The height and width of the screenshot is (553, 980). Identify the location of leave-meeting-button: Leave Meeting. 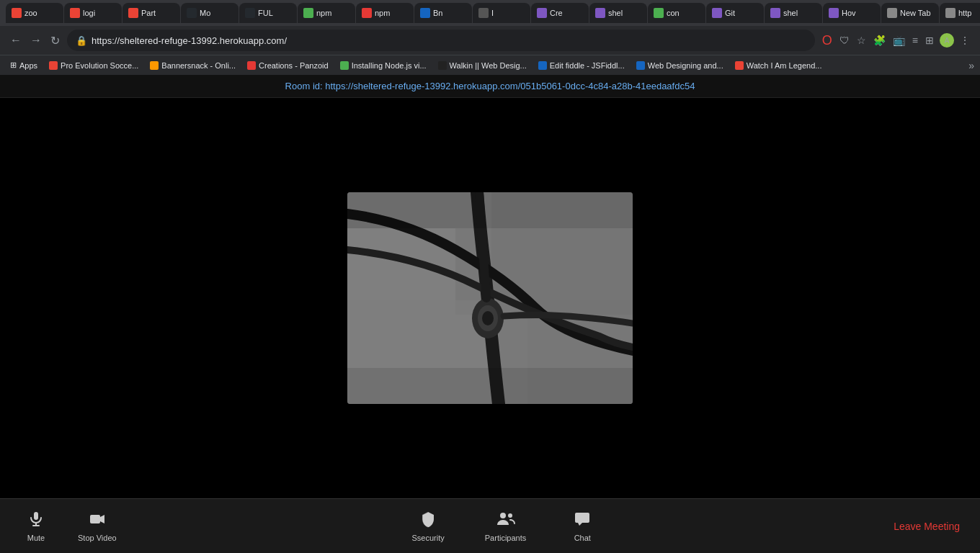
(927, 526).